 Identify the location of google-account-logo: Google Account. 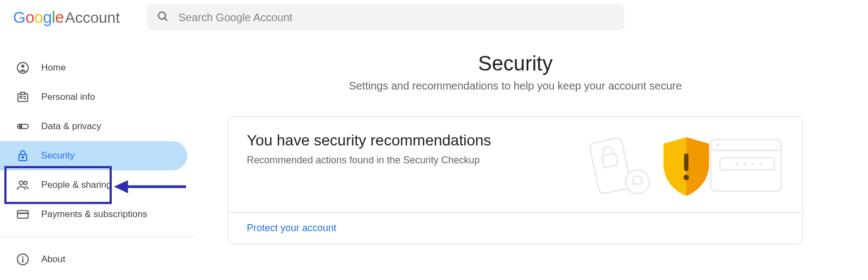
(66, 17).